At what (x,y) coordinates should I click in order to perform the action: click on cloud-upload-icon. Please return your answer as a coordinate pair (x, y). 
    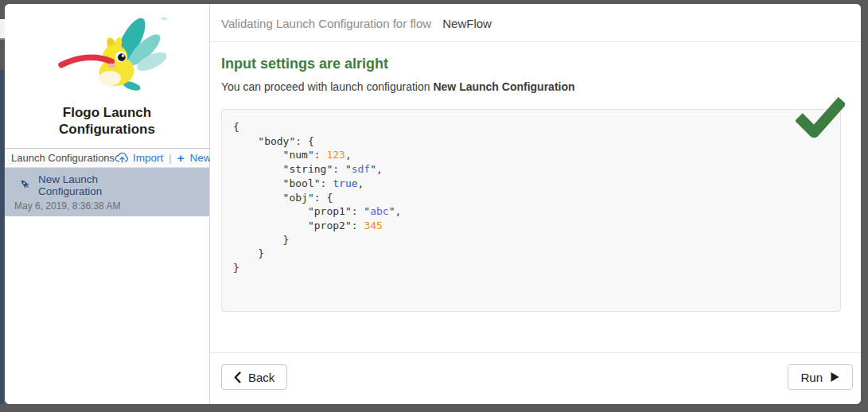
    Looking at the image, I should click on (123, 157).